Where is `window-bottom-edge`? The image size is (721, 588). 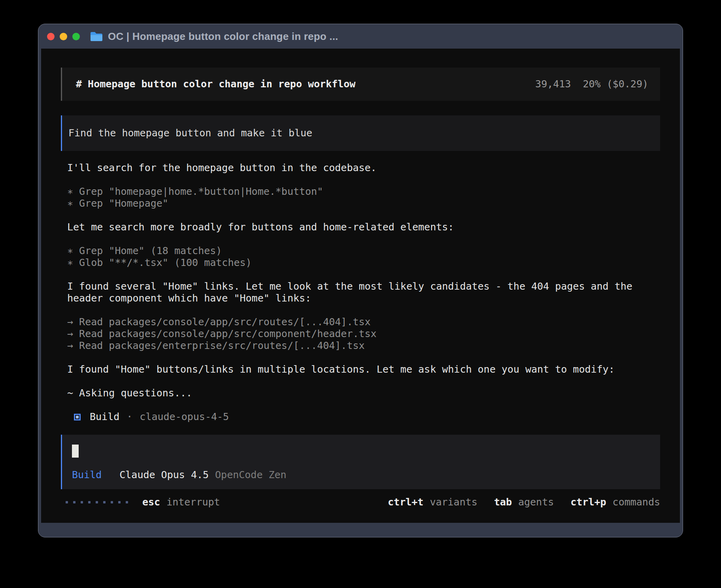
window-bottom-edge is located at coordinates (360, 530).